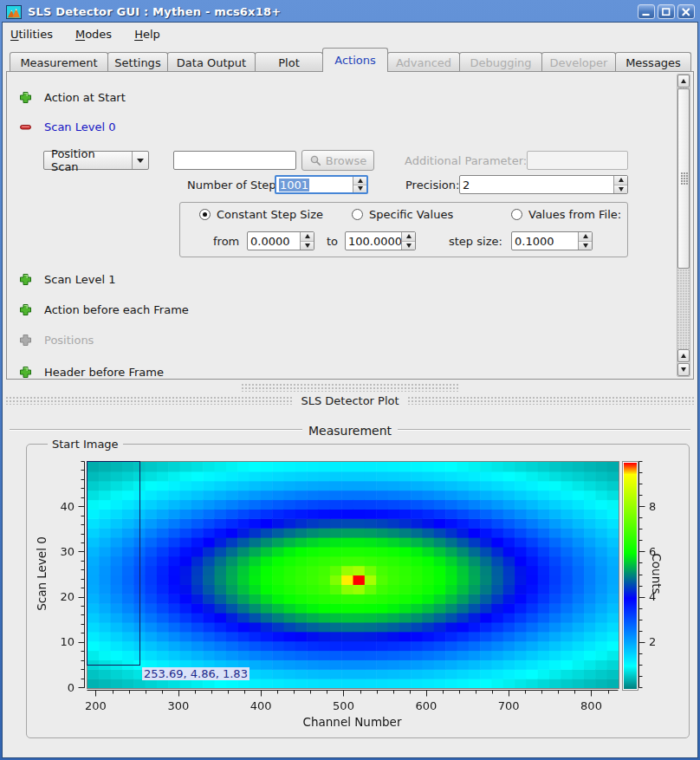 This screenshot has height=760, width=700. What do you see at coordinates (579, 62) in the screenshot?
I see `tab-developer: Developer` at bounding box center [579, 62].